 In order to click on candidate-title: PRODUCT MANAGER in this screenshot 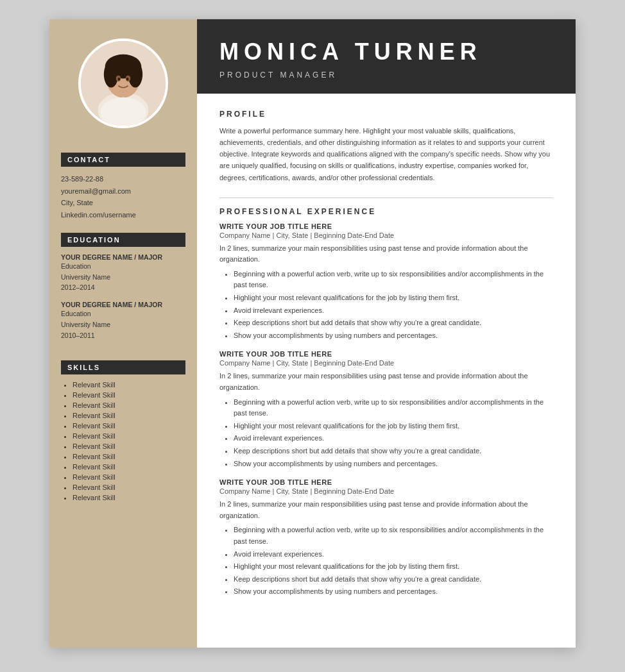, I will do `click(386, 75)`.